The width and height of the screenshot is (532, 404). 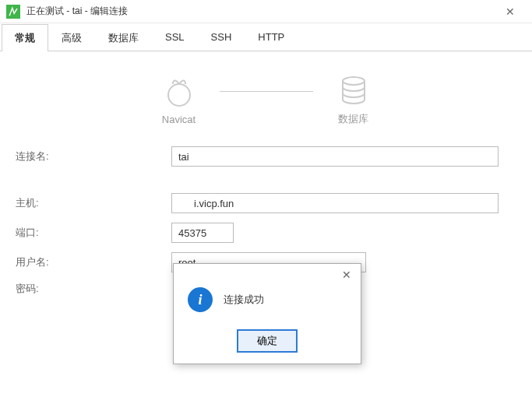 What do you see at coordinates (221, 37) in the screenshot?
I see `tab-ssh: SSH` at bounding box center [221, 37].